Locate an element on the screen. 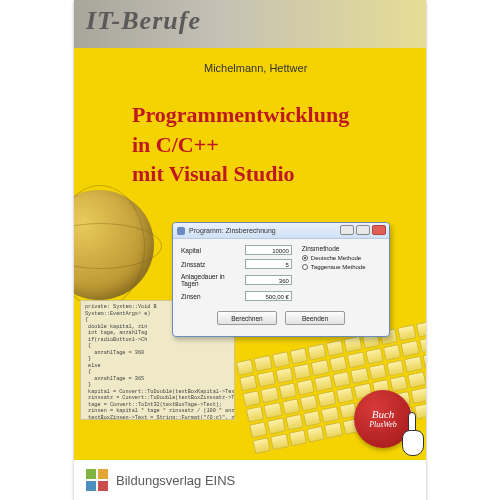 This screenshot has width=500, height=500. minimize-icon is located at coordinates (347, 230).